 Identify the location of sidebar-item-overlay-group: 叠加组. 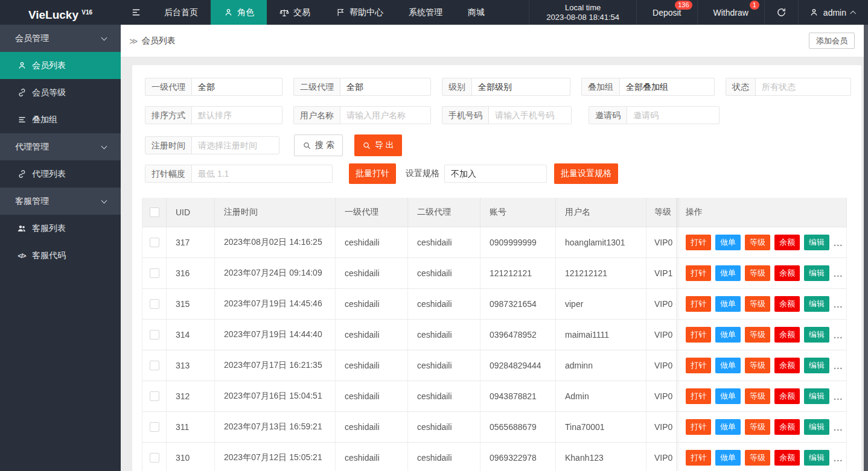
(60, 119).